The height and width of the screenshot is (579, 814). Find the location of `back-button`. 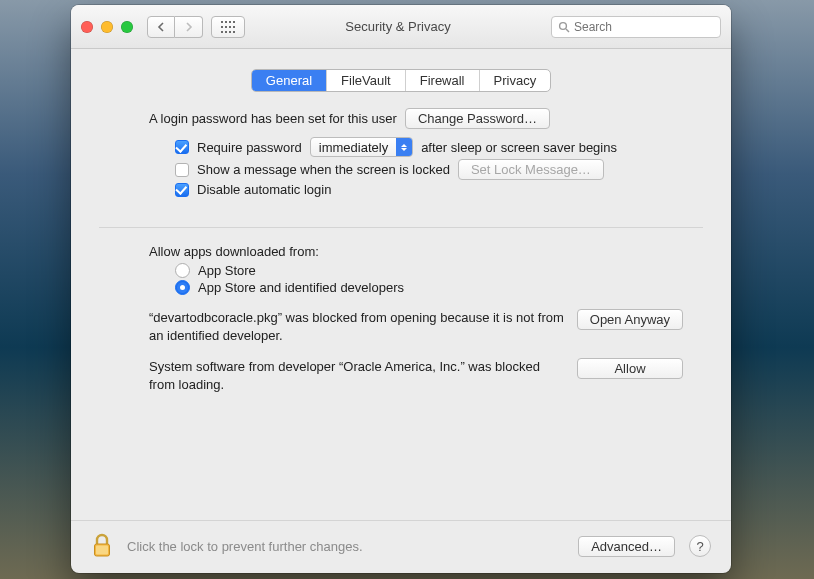

back-button is located at coordinates (161, 27).